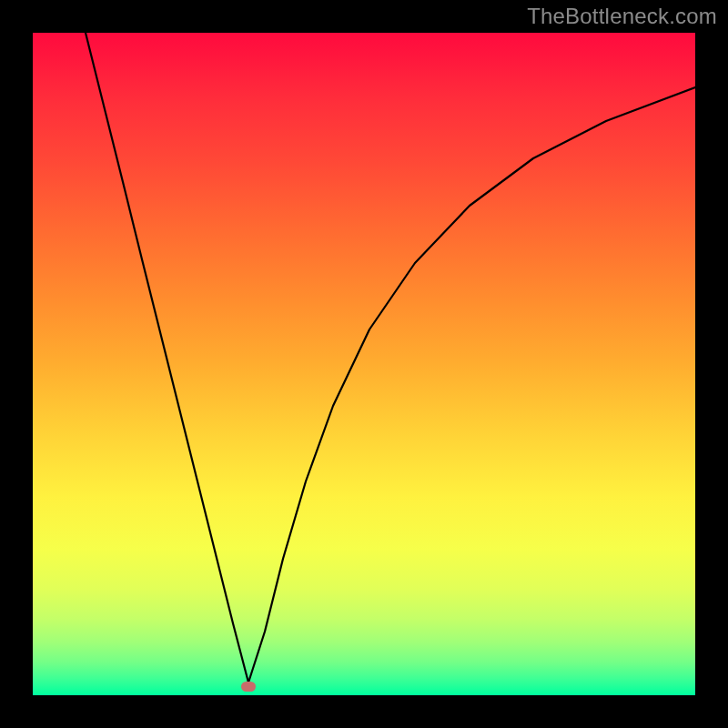 The image size is (728, 728). I want to click on watermark-text: TheBottleneck.com, so click(622, 16).